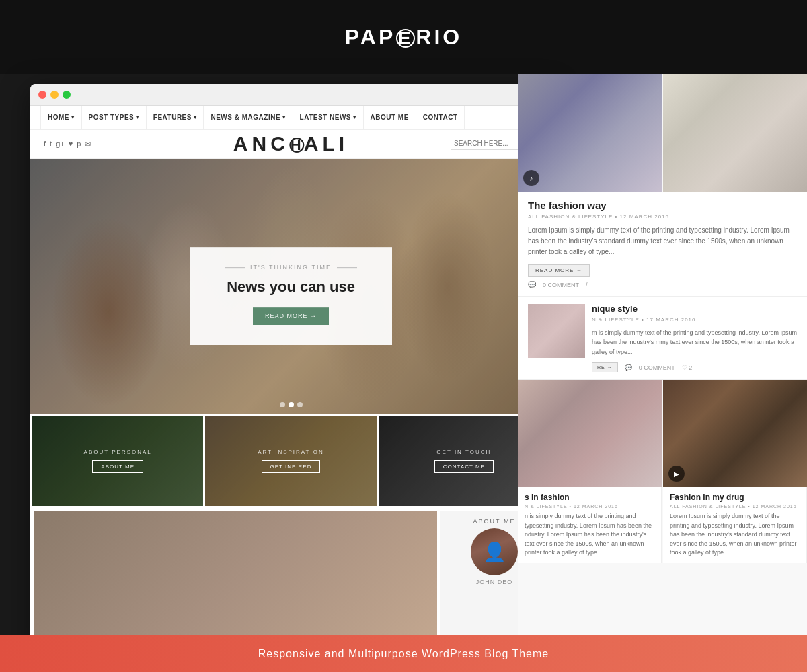  Describe the element at coordinates (67, 95) in the screenshot. I see `browser-dot-green` at that location.